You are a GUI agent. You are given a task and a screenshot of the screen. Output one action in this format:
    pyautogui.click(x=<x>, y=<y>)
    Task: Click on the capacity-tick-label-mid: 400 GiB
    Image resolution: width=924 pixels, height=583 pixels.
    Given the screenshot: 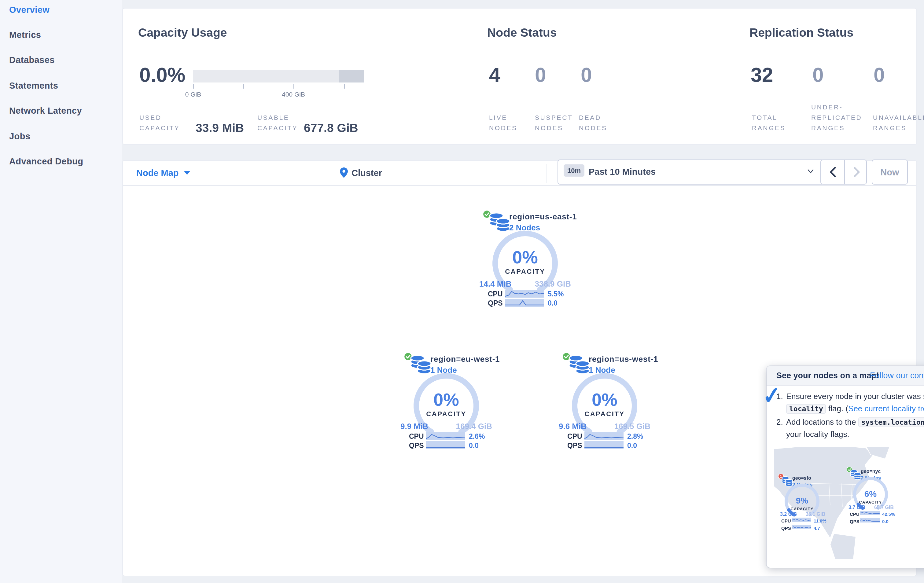 What is the action you would take?
    pyautogui.click(x=293, y=94)
    